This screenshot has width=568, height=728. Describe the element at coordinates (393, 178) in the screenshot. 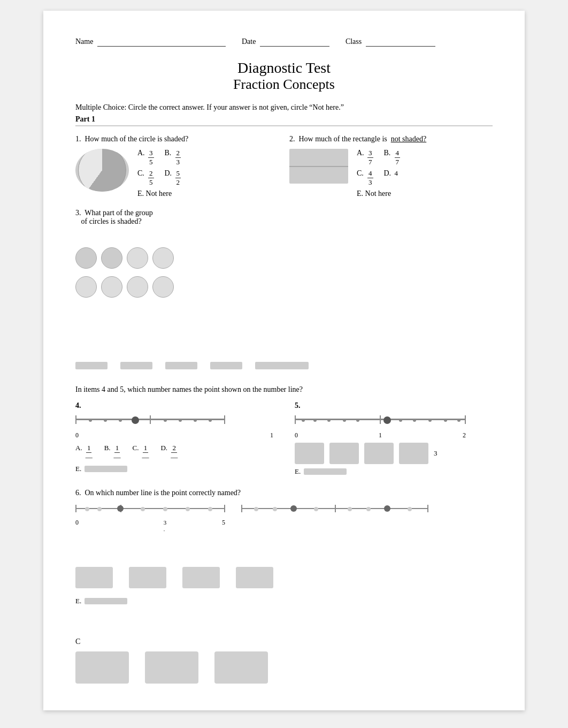

I see `q2-choice-d: D. 4` at that location.